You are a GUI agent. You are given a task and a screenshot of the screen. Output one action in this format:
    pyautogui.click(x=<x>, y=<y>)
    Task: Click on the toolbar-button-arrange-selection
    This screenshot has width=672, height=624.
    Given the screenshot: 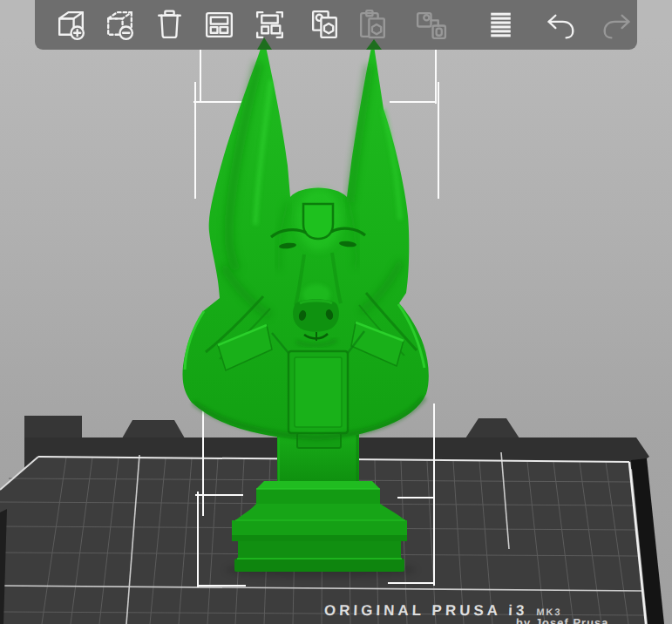 What is the action you would take?
    pyautogui.click(x=269, y=24)
    